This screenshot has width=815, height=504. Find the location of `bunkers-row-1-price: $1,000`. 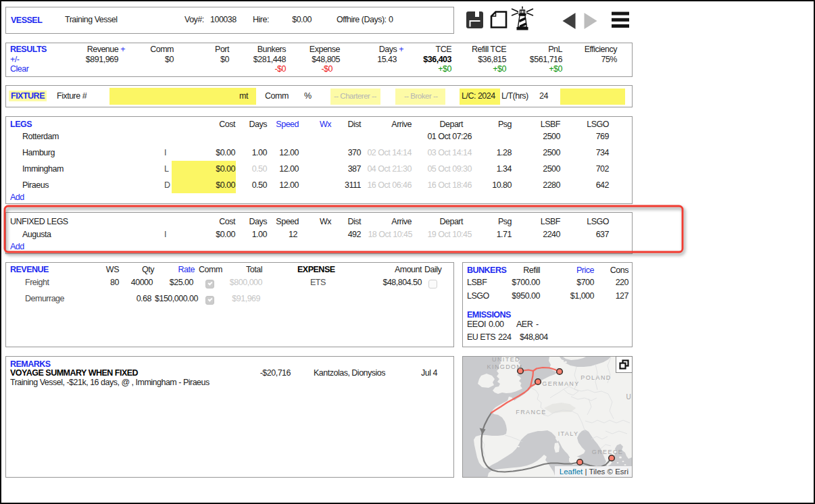

bunkers-row-1-price: $1,000 is located at coordinates (583, 296).